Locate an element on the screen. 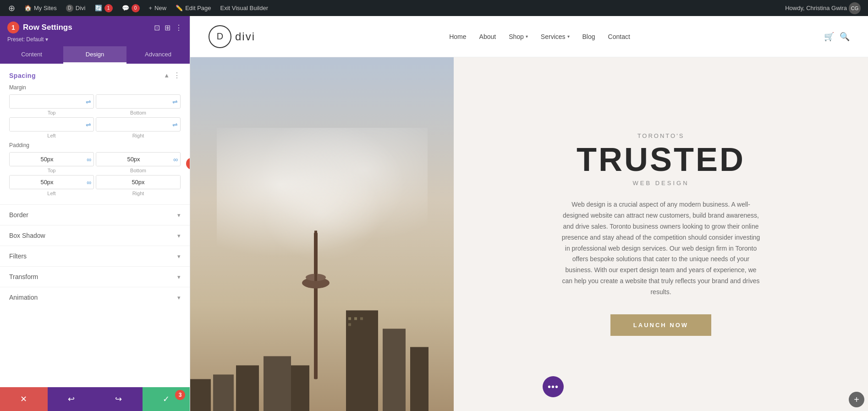 This screenshot has width=868, height=411. filters-section: Filters ▾ is located at coordinates (95, 256).